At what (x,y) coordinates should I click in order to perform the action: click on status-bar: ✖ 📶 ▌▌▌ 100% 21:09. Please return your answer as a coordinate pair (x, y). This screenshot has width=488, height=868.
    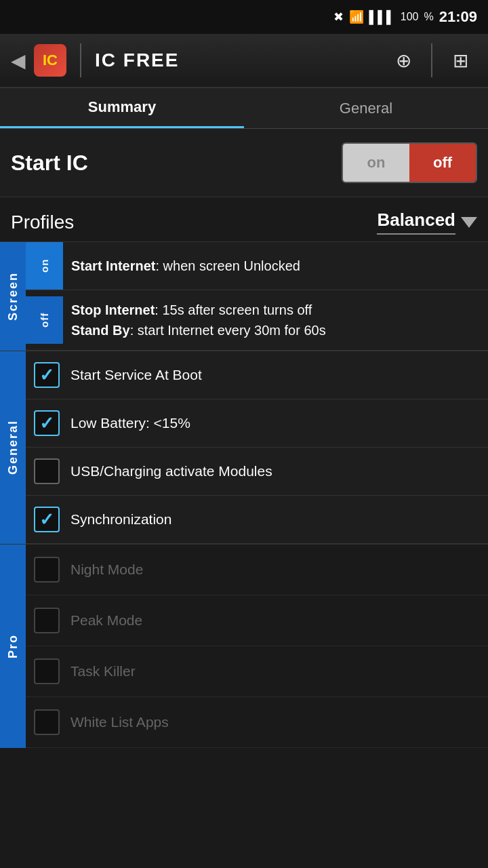
    Looking at the image, I should click on (244, 17).